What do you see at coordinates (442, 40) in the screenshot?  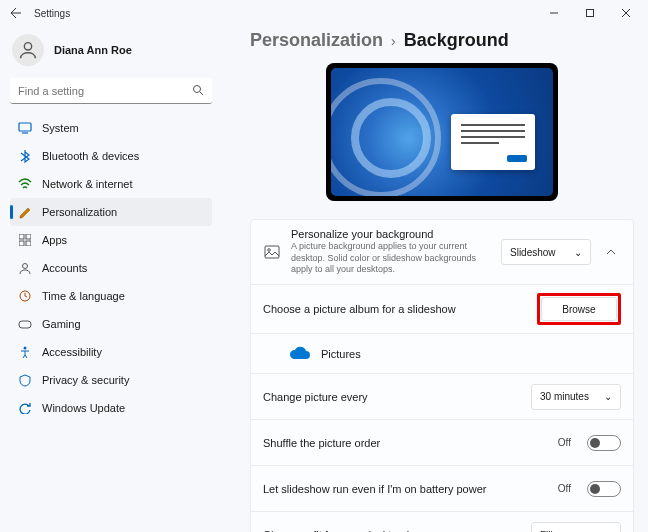 I see `breadcrumb: Personalization › Background` at bounding box center [442, 40].